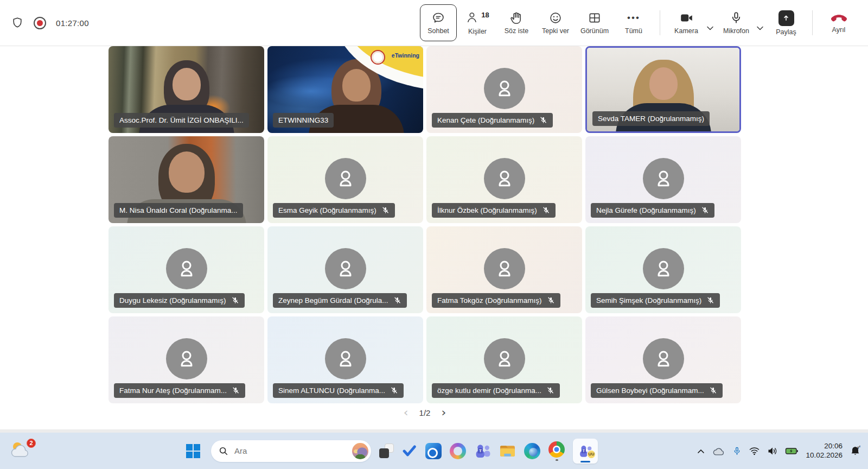 This screenshot has height=469, width=868. I want to click on participant-tile: özge kutlu demir (Doğrulanma..., so click(505, 360).